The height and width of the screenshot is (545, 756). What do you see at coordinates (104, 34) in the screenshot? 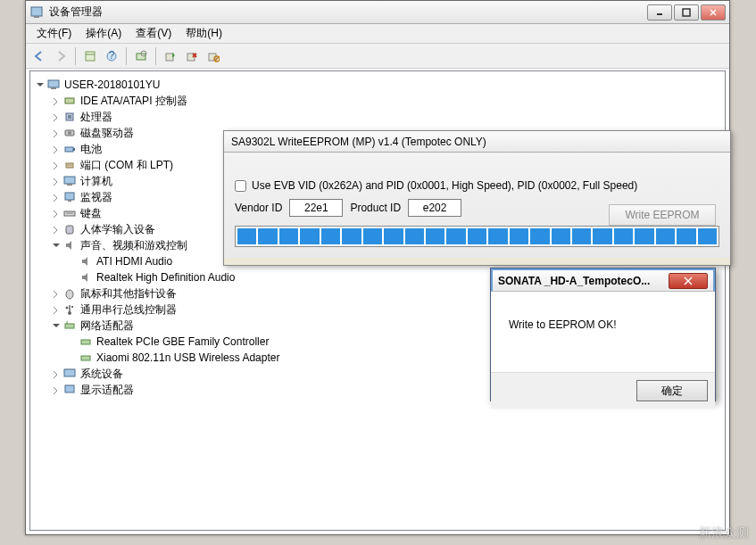
I see `menu-action: 操作(A)` at bounding box center [104, 34].